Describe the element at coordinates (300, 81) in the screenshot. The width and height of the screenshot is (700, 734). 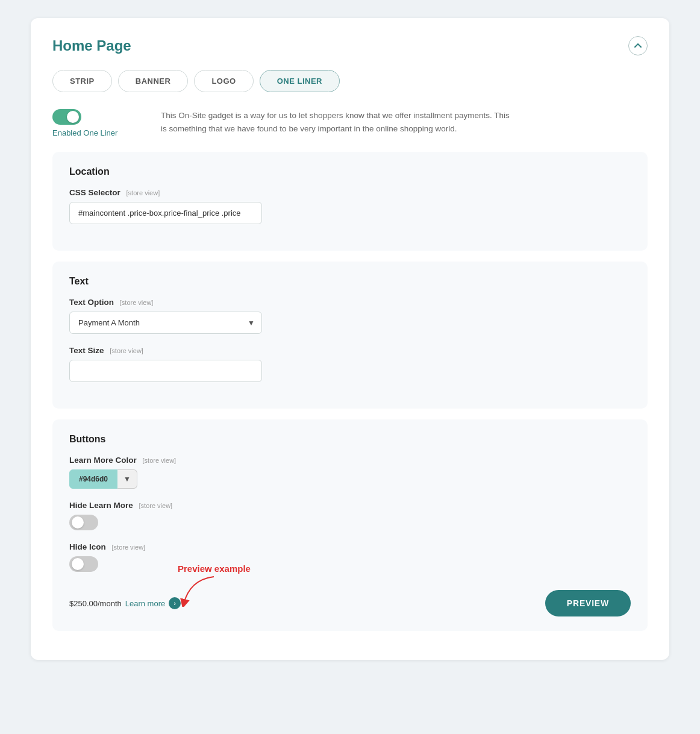
I see `tab-one-liner: ONE LINER` at that location.